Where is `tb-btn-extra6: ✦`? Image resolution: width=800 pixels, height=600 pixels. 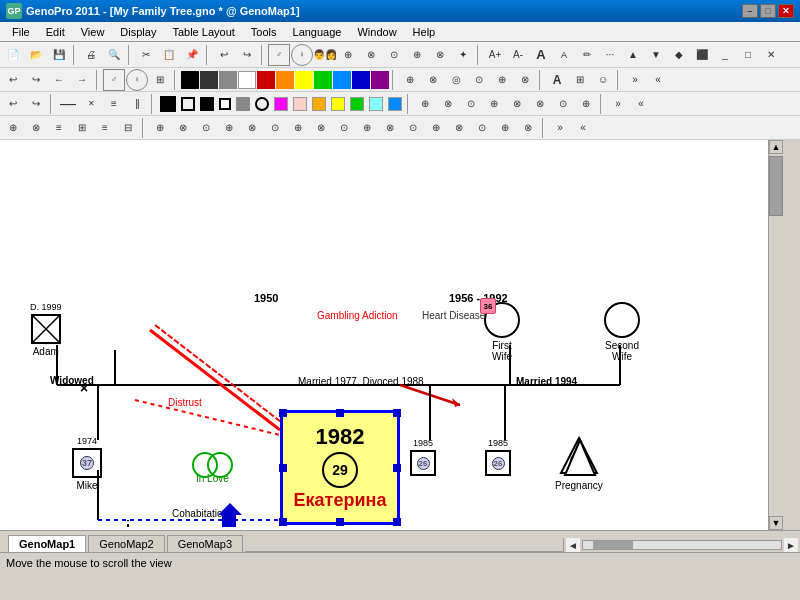
tb-btn-extra6: ✦ is located at coordinates (463, 55).